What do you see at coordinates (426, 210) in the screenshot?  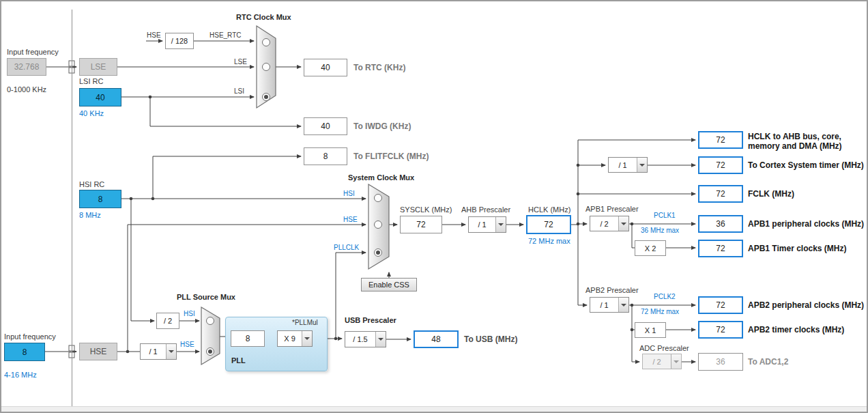 I see `sysclk-label: SYSCLK (MHz)` at bounding box center [426, 210].